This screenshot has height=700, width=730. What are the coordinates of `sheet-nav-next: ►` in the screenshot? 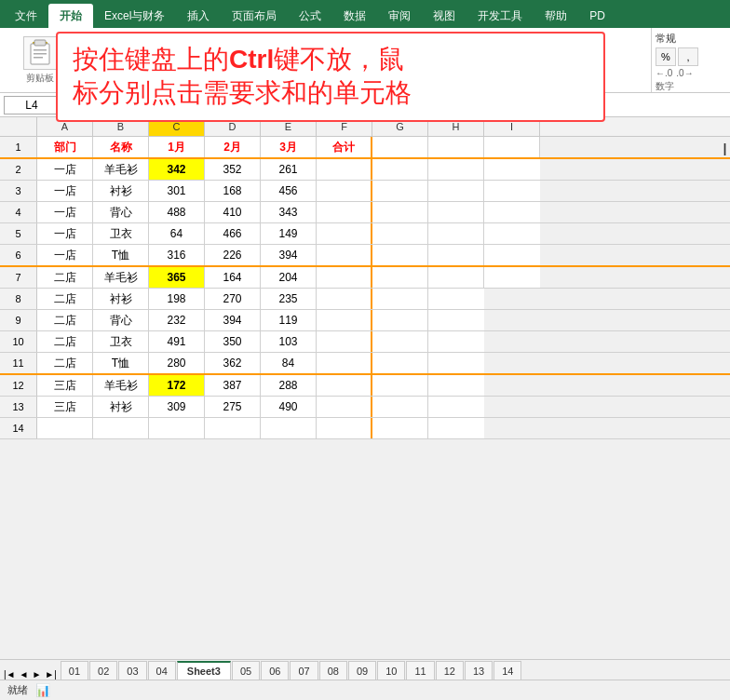 It's located at (36, 674).